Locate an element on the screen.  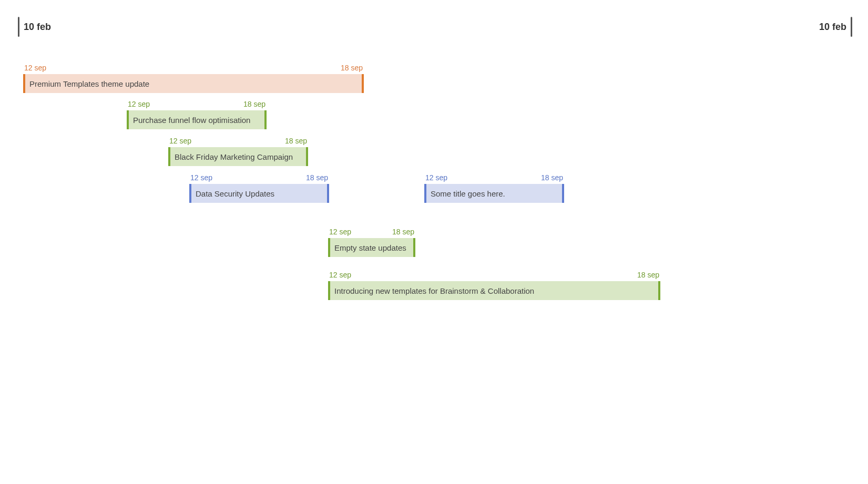
range-start-marker: 10 feb is located at coordinates (35, 27).